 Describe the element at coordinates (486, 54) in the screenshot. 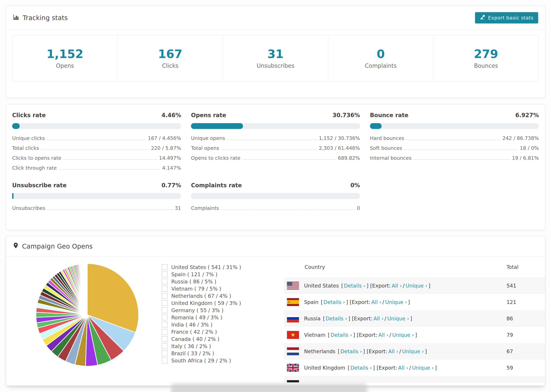

I see `stat-value: 279` at that location.